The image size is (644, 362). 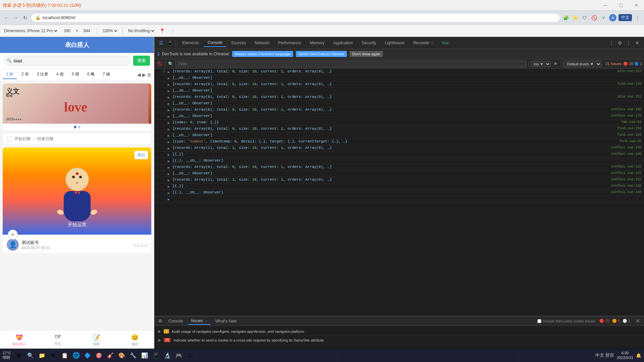 I want to click on app1-btn: 🎯, so click(x=99, y=355).